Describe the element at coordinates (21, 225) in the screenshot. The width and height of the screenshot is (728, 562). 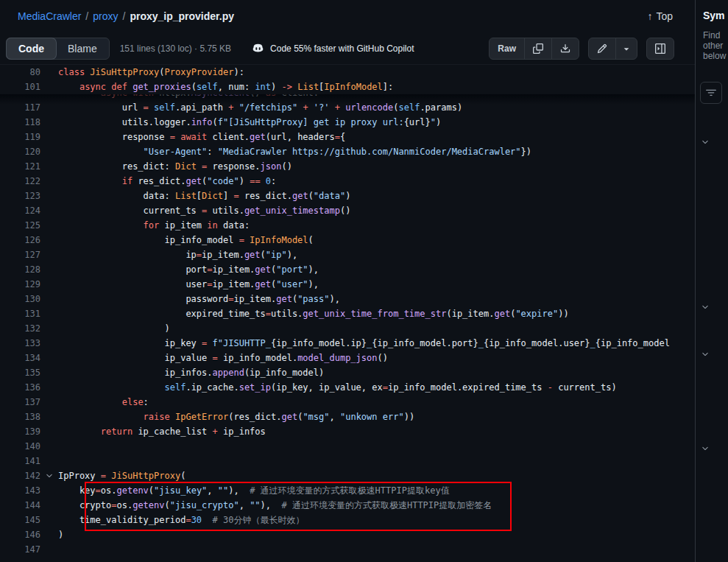
I see `line-number: 125` at that location.